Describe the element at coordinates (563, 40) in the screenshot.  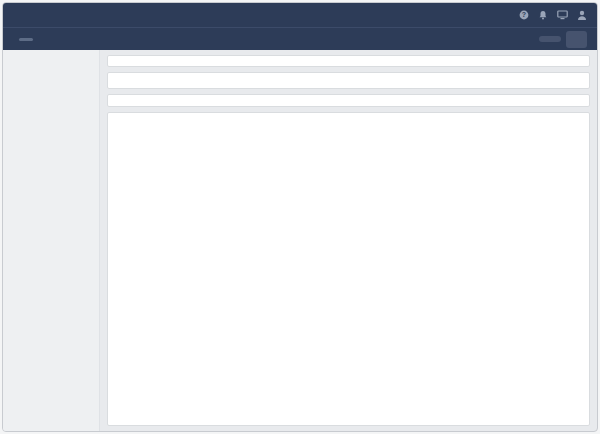
I see `project-bar-actions` at that location.